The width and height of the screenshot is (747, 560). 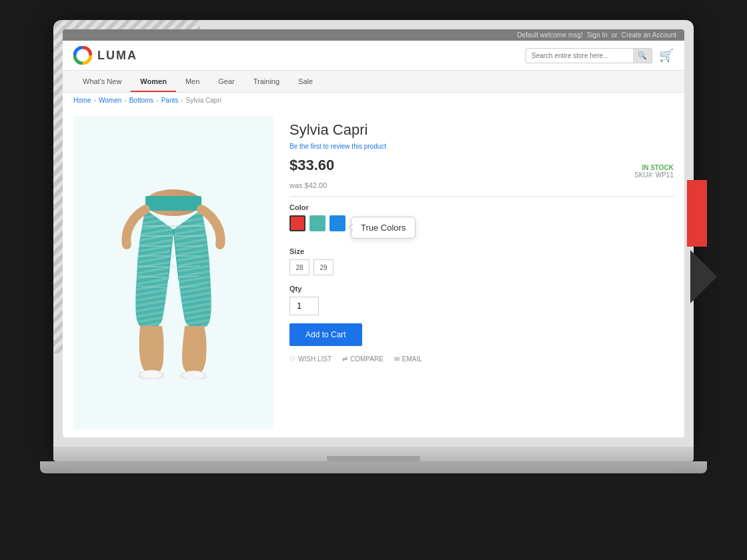 What do you see at coordinates (297, 223) in the screenshot?
I see `color-swatch-red` at bounding box center [297, 223].